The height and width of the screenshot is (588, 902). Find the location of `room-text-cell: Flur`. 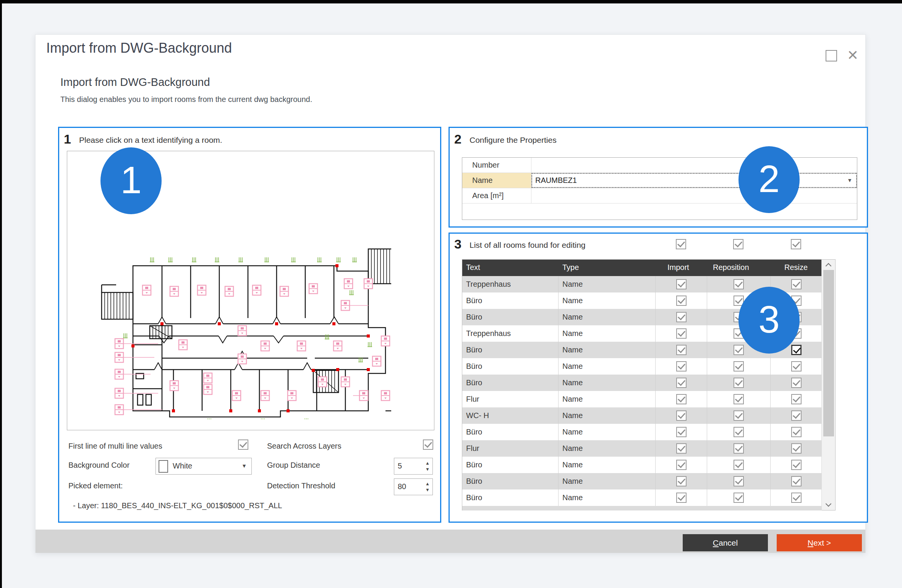

room-text-cell: Flur is located at coordinates (510, 399).